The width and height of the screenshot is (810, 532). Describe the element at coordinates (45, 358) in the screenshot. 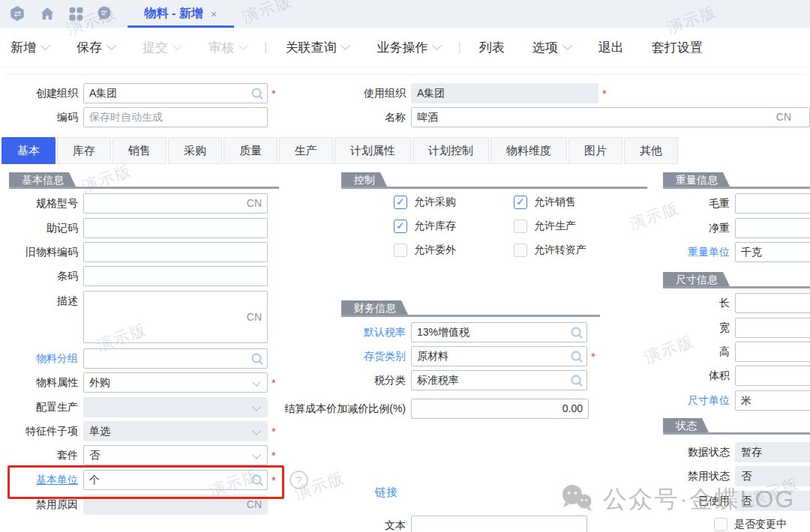

I see `material-group-label: 物料分组` at that location.